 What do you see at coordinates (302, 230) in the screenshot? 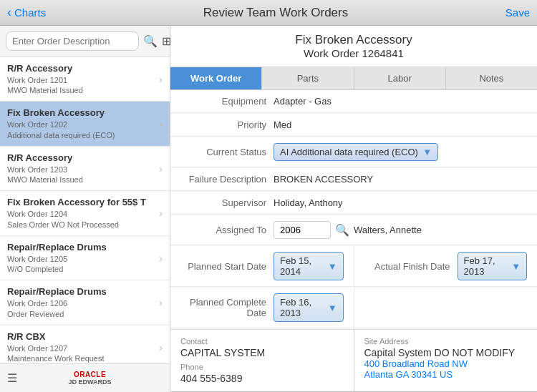
I see `assigned-input` at bounding box center [302, 230].